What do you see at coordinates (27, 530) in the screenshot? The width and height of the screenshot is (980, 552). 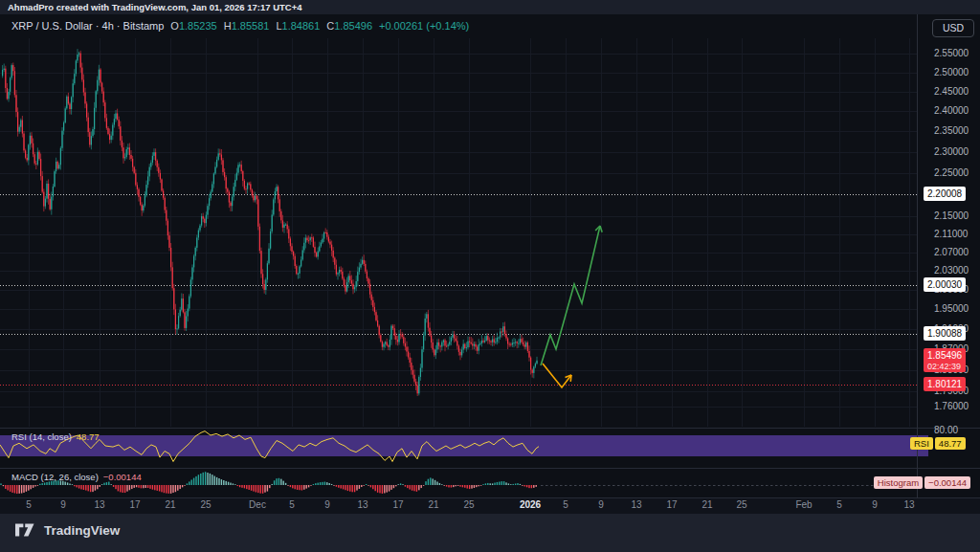 I see `tradingview-logo-icon` at bounding box center [27, 530].